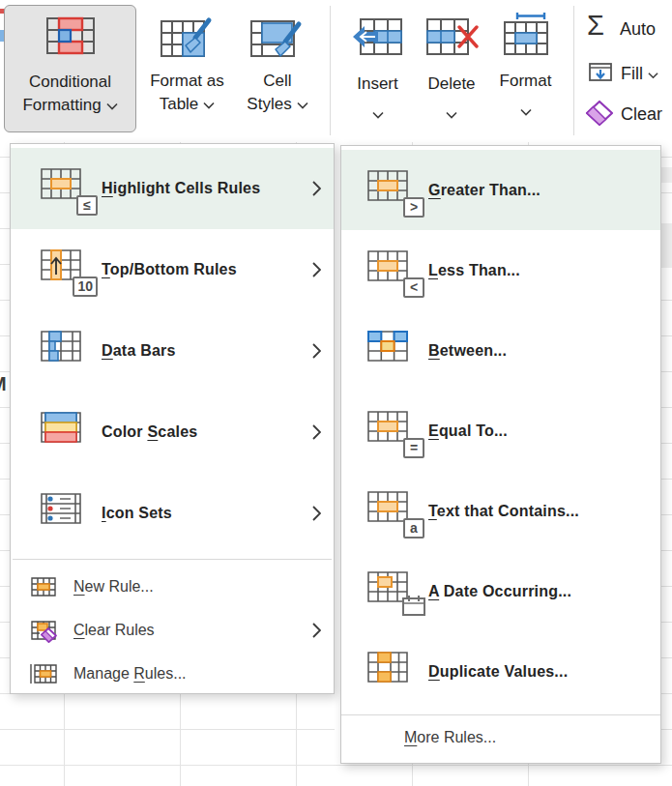 The width and height of the screenshot is (672, 786). What do you see at coordinates (632, 73) in the screenshot?
I see `fill-label: Fill` at bounding box center [632, 73].